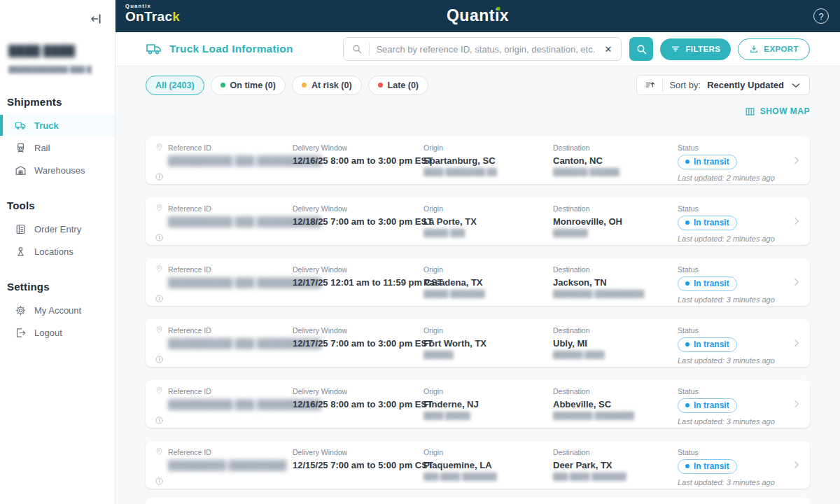 This screenshot has height=504, width=840. I want to click on section-title-settings: Settings, so click(57, 287).